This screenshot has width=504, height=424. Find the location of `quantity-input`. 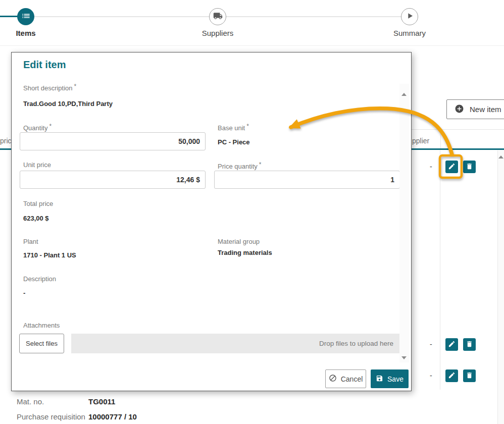

quantity-input is located at coordinates (113, 141).